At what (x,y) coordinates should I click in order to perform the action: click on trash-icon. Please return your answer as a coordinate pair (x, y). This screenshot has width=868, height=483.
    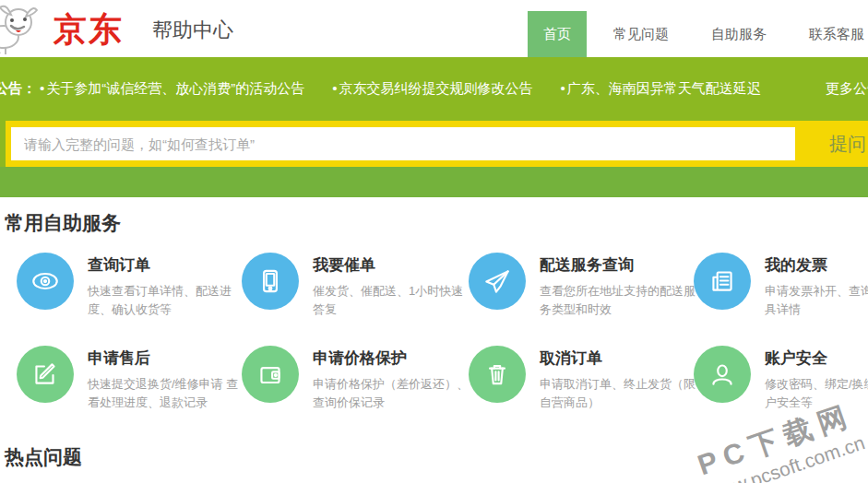
    Looking at the image, I should click on (497, 374).